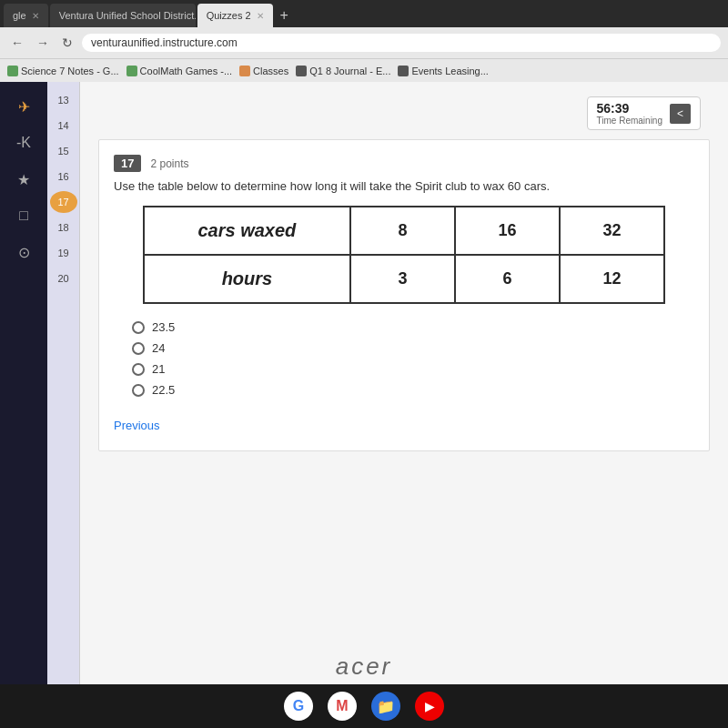  I want to click on nav-number: 19, so click(63, 253).